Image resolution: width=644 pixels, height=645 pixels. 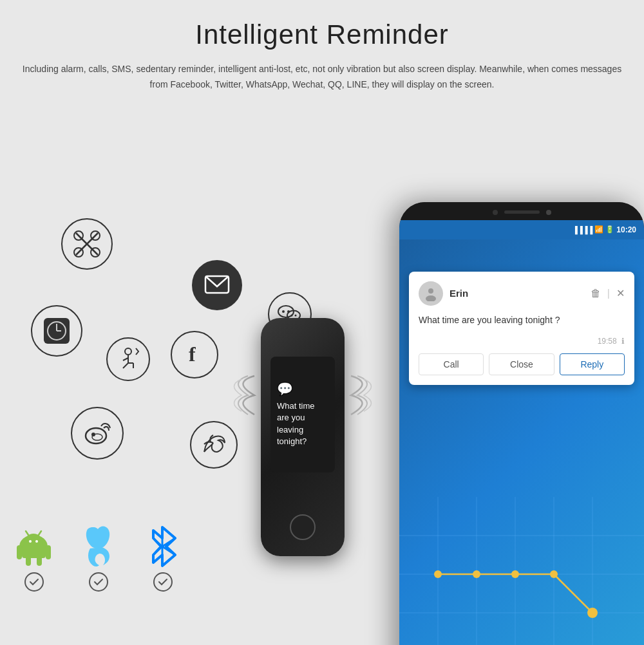 What do you see at coordinates (87, 244) in the screenshot?
I see `antilost-icon` at bounding box center [87, 244].